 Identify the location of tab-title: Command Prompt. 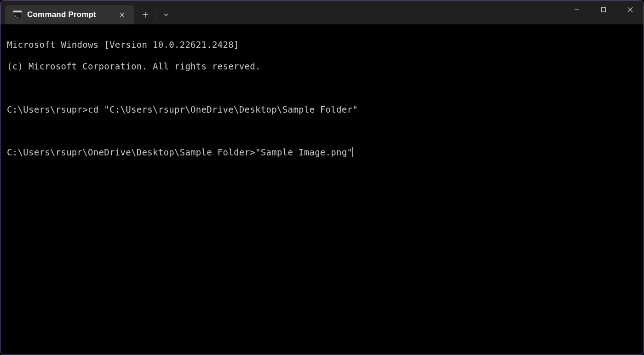
(69, 15).